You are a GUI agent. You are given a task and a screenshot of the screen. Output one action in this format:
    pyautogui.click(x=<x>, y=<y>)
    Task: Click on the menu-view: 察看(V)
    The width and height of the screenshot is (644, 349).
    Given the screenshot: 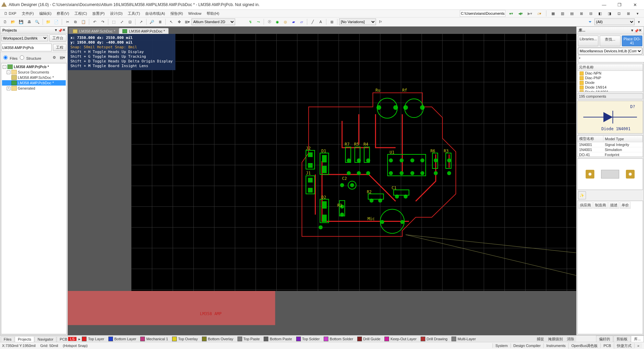 What is the action you would take?
    pyautogui.click(x=63, y=13)
    